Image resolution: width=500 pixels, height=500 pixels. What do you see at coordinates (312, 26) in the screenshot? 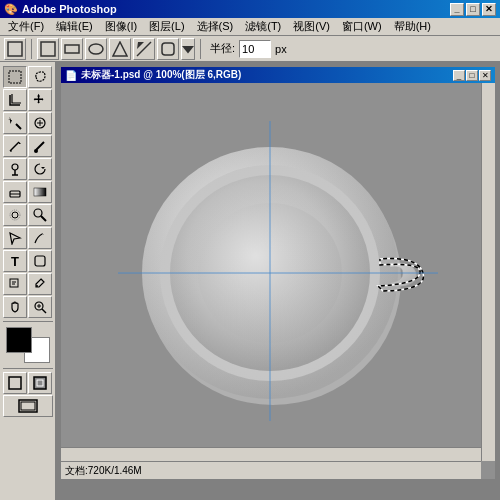
I see `menu-view: 视图(V)` at bounding box center [312, 26].